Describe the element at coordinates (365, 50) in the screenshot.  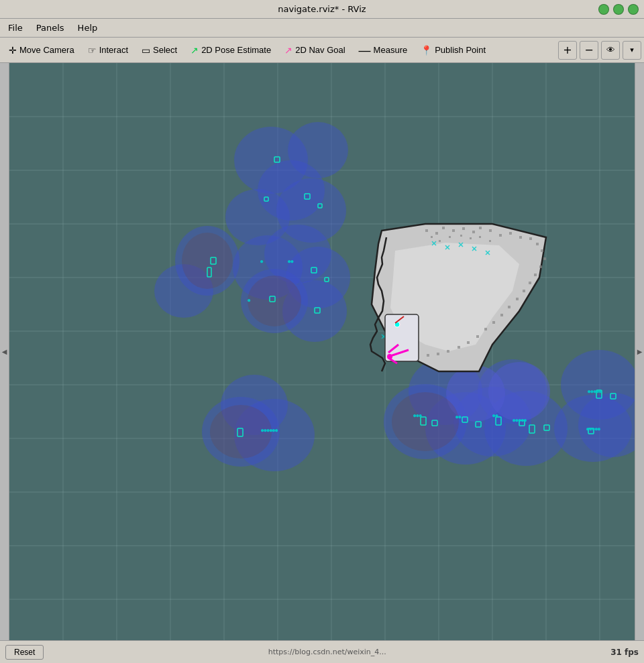
I see `measure-icon: —` at that location.